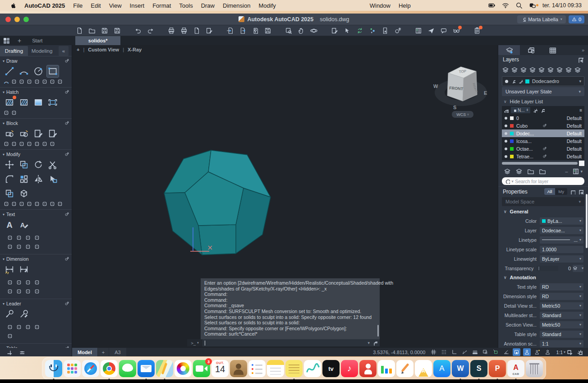 The image size is (588, 383). I want to click on dim-brush-tool, so click(24, 269).